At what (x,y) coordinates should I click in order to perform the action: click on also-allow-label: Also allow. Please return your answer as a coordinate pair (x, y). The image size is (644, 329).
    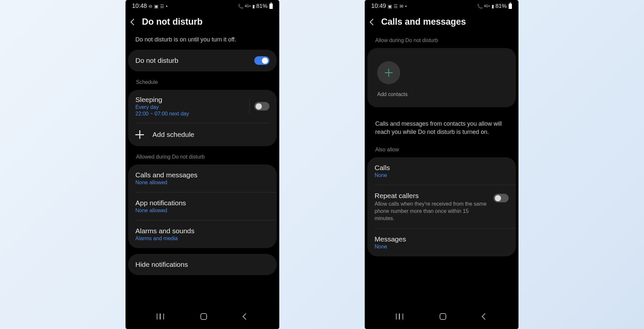
    Looking at the image, I should click on (442, 151).